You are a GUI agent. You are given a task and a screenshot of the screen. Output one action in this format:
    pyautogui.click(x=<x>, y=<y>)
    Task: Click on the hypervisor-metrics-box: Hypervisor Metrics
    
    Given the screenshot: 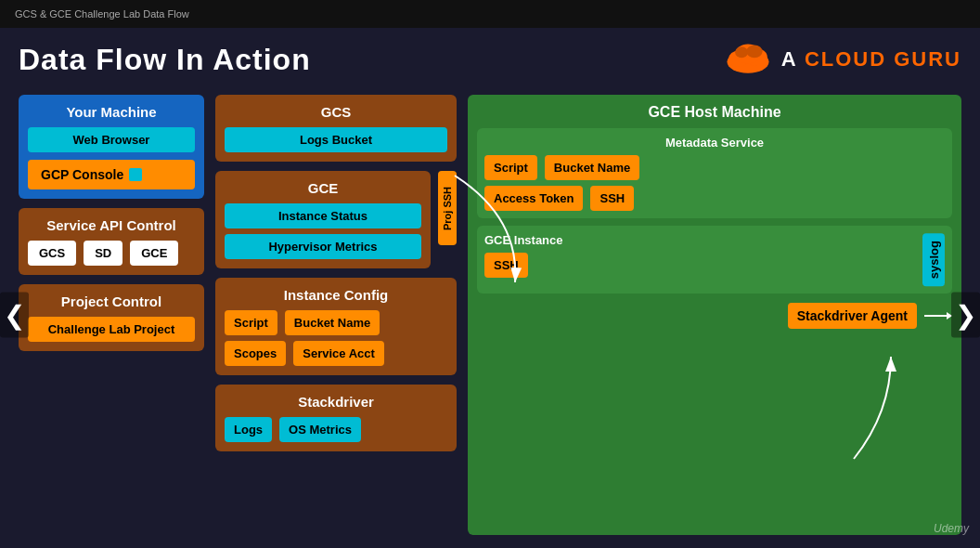 What is the action you would take?
    pyautogui.click(x=323, y=247)
    